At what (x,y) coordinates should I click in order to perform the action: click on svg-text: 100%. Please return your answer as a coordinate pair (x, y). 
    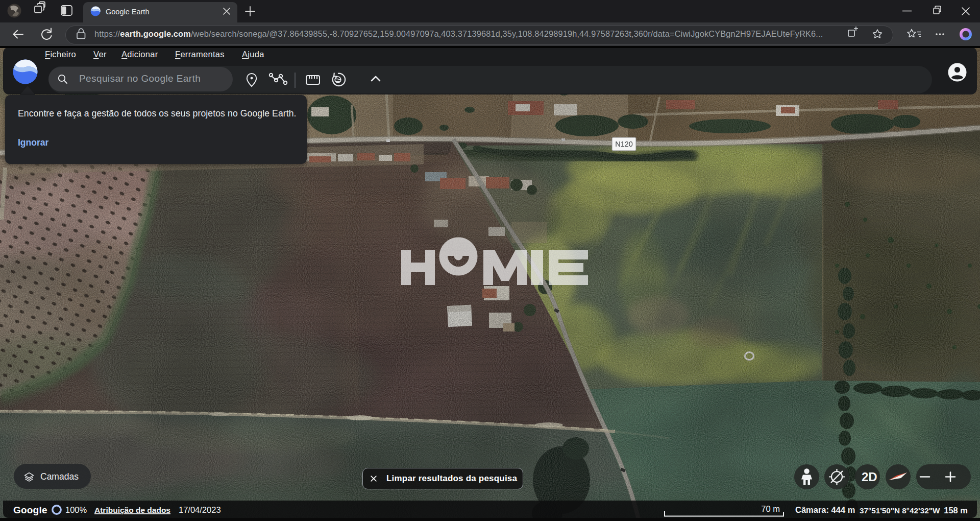
    Looking at the image, I should click on (77, 510).